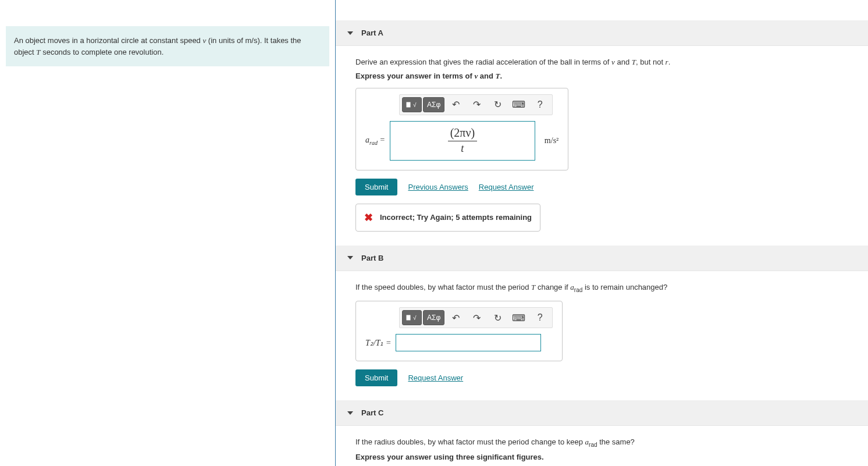 The image size is (868, 466). What do you see at coordinates (463, 141) in the screenshot?
I see `equation-input: (2πν) t` at bounding box center [463, 141].